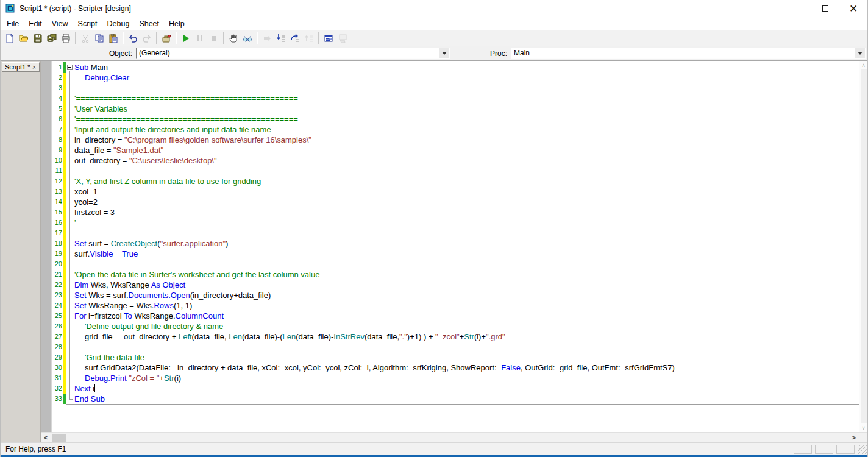 Image resolution: width=868 pixels, height=457 pixels. What do you see at coordinates (455, 233) in the screenshot?
I see `code-line: 17` at bounding box center [455, 233].